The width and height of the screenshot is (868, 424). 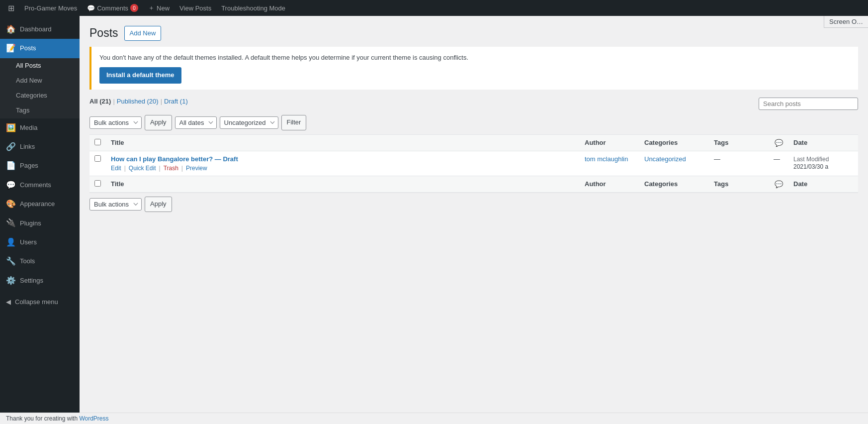 What do you see at coordinates (113, 102) in the screenshot?
I see `filter-sep-1: |` at bounding box center [113, 102].